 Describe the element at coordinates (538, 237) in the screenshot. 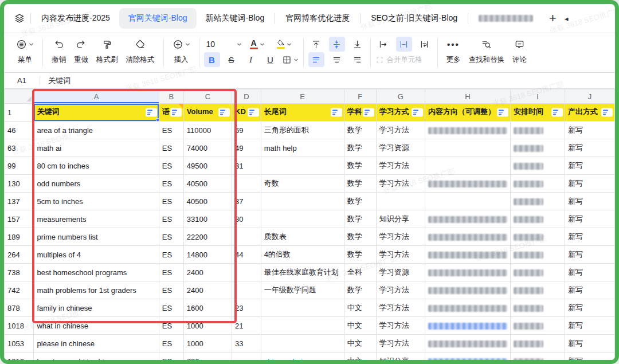

I see `cell-I189` at that location.